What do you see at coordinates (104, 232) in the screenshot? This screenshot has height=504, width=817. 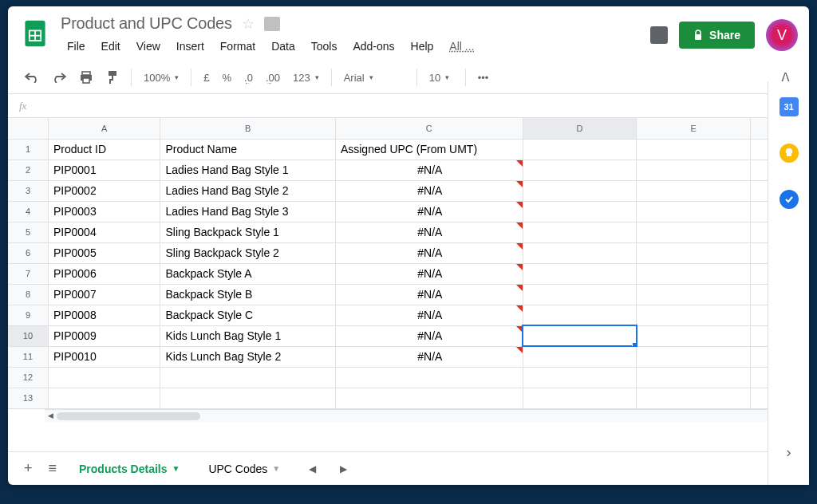 I see `cell: PIP0004` at bounding box center [104, 232].